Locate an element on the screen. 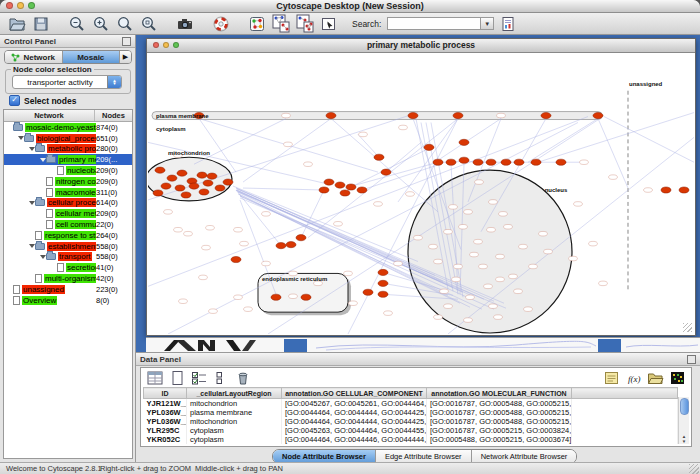  table-row: YKR052Ccytoplasm[GO:0044464, GO:0044446,… is located at coordinates (411, 440).